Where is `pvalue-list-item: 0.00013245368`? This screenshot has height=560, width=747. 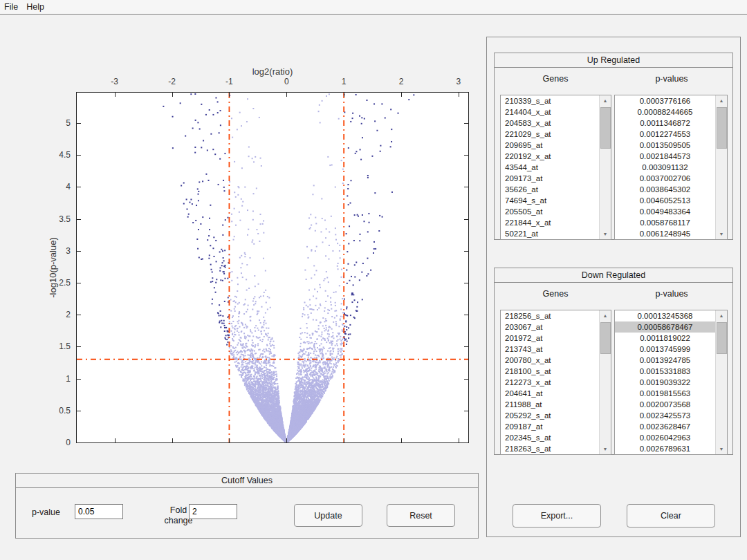
pvalue-list-item: 0.00013245368 is located at coordinates (665, 316).